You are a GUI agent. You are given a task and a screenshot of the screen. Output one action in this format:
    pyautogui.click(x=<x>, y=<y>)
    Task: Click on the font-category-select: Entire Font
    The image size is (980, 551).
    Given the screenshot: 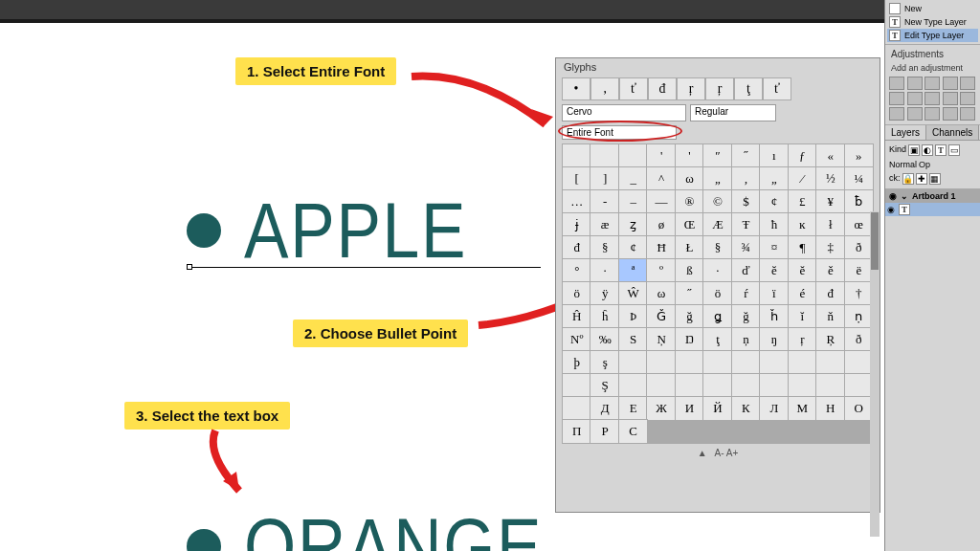 What is the action you would take?
    pyautogui.click(x=619, y=132)
    